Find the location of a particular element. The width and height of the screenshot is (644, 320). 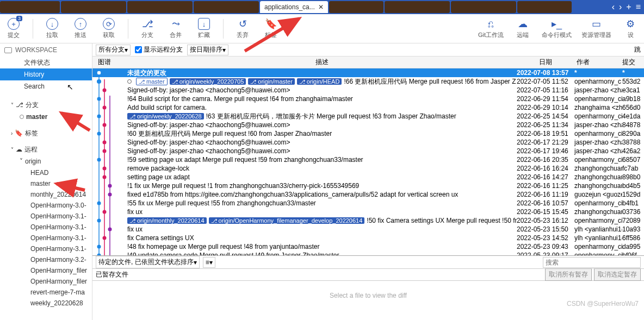

sidebar-filestatus: 文件状态 is located at coordinates (46, 62).